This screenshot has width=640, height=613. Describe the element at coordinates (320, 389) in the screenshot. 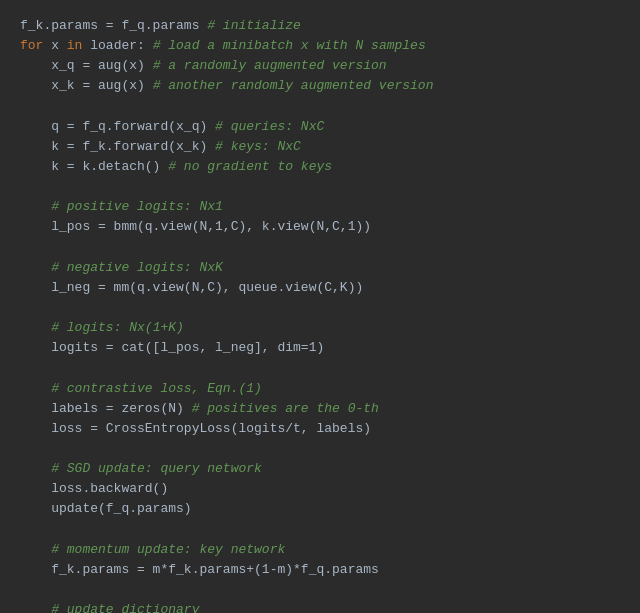

I see `code-line-19: # contrastive loss, Eqn.(1)` at that location.